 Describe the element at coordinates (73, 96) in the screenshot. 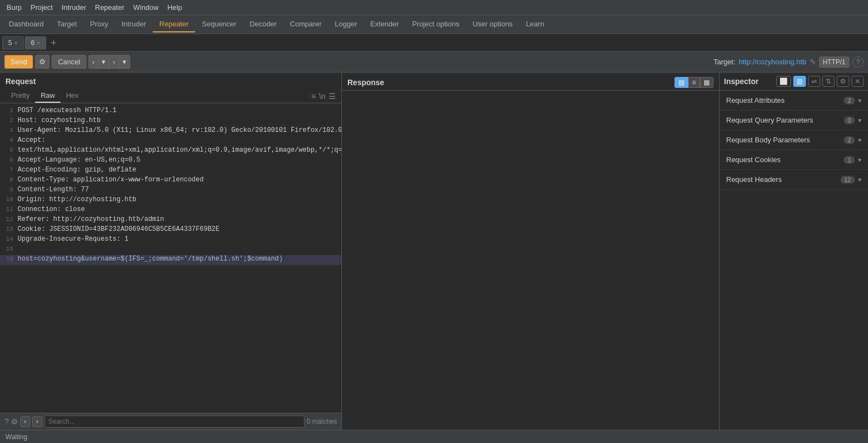

I see `tab-hex: Hex` at that location.